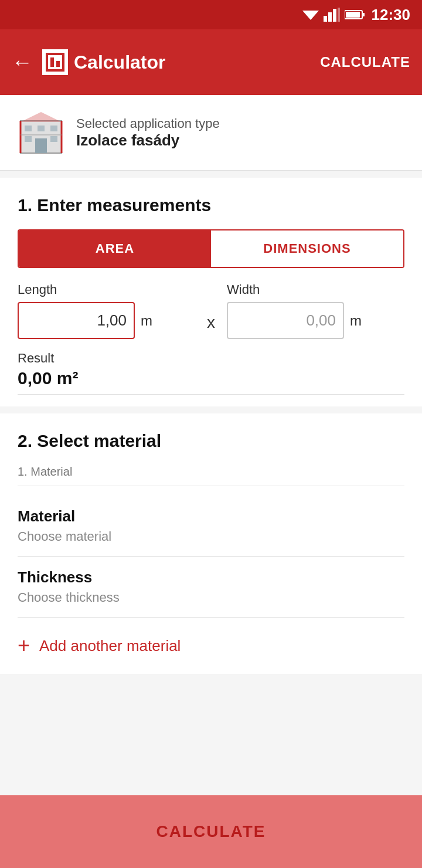 This screenshot has width=422, height=868. Describe the element at coordinates (211, 358) in the screenshot. I see `result-label: Result` at that location.